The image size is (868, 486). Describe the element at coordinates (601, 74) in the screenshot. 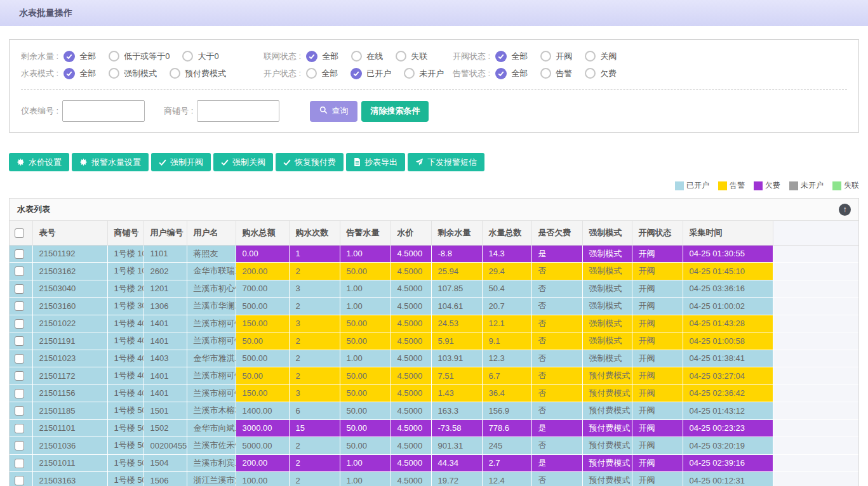

I see `radio-option: 欠费` at that location.